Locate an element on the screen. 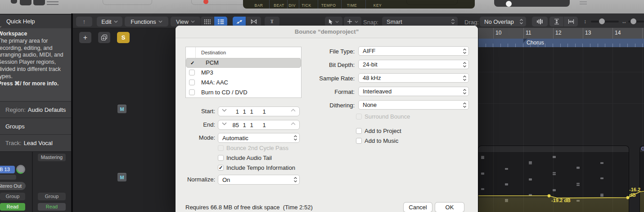 The height and width of the screenshot is (212, 644). cancel-button: Cancel is located at coordinates (418, 207).